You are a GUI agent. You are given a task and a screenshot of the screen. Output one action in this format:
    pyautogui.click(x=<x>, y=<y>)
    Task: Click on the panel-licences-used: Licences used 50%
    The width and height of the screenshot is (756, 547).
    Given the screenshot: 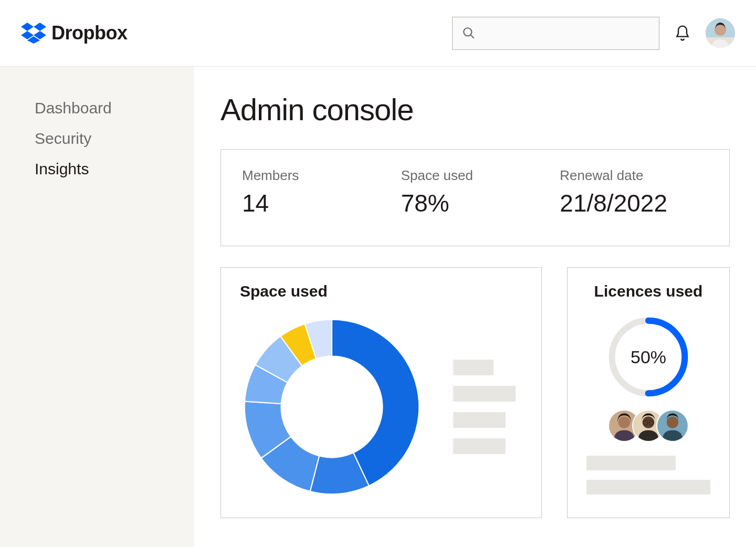 What is the action you would take?
    pyautogui.click(x=648, y=393)
    